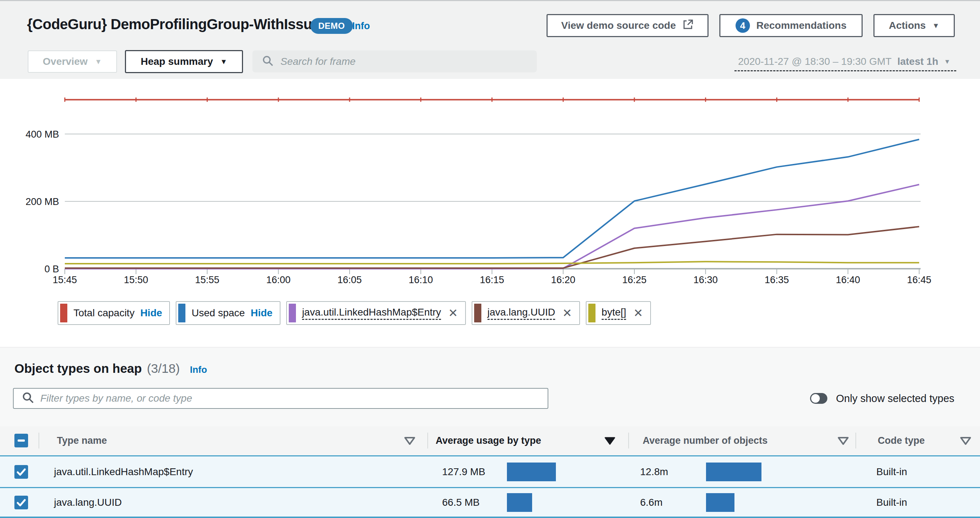  I want to click on object-types-table-body: java.util.LinkedHashMap$Entry127.9 MB12.…, so click(490, 486).